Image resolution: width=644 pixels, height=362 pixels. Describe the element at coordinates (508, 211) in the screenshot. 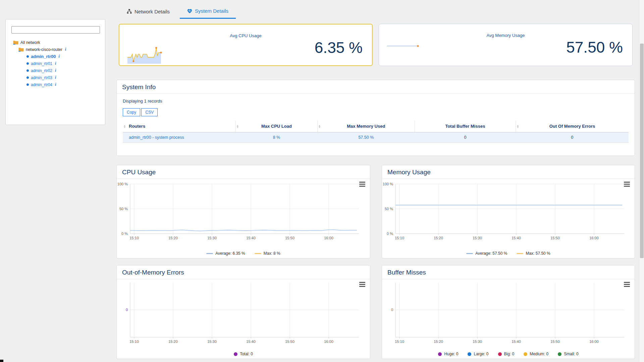

I see `memory-usage-chart: 100 %50 %0 %15:1015:2015:3015:4015:5016:…` at that location.